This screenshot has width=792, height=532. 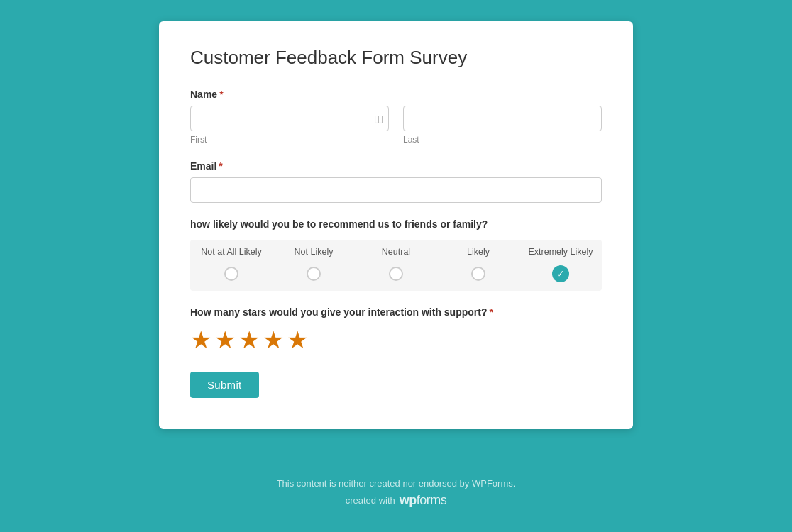 What do you see at coordinates (396, 166) in the screenshot?
I see `email-label: Email*` at bounding box center [396, 166].